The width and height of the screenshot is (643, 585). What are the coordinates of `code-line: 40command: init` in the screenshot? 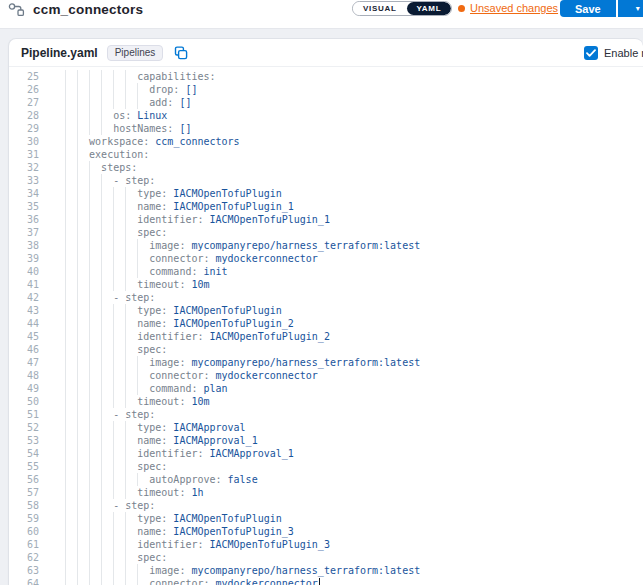 It's located at (326, 272).